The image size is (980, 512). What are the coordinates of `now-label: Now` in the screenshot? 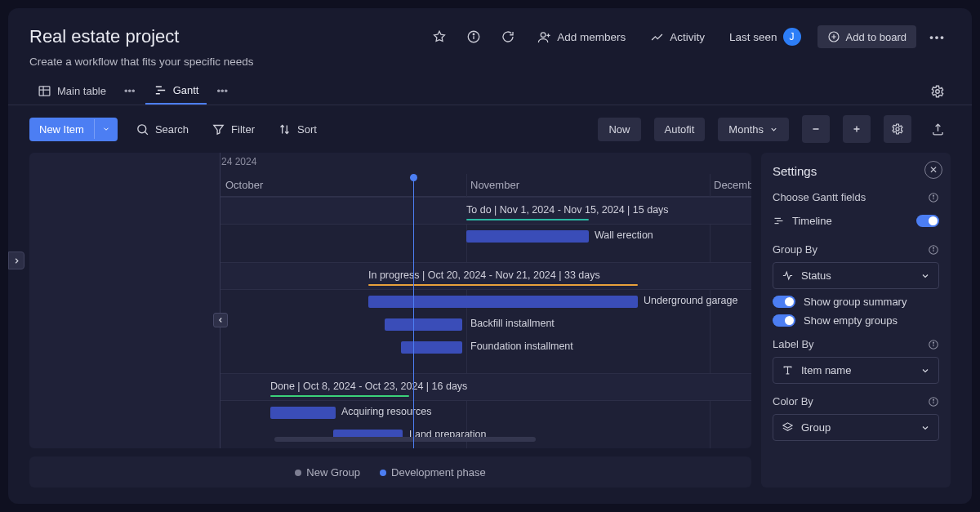 It's located at (619, 129).